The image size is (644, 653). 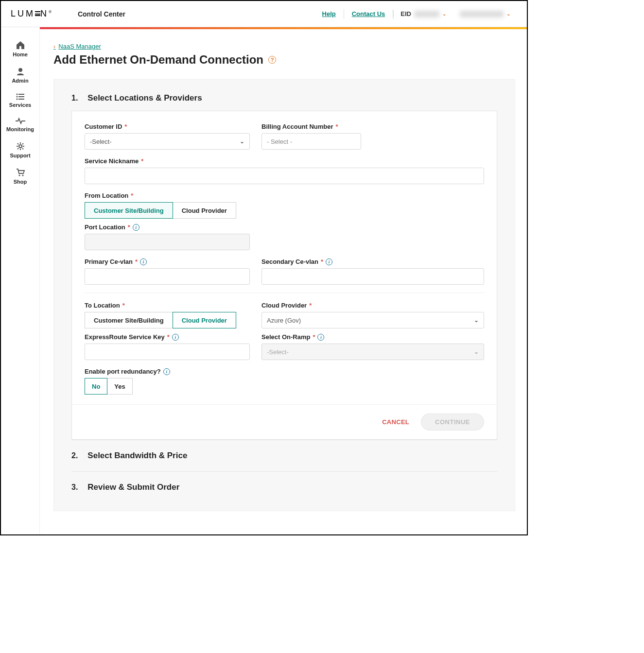 What do you see at coordinates (264, 14) in the screenshot?
I see `top-header: LUMN® Control Center Help Contact Us EID…` at bounding box center [264, 14].